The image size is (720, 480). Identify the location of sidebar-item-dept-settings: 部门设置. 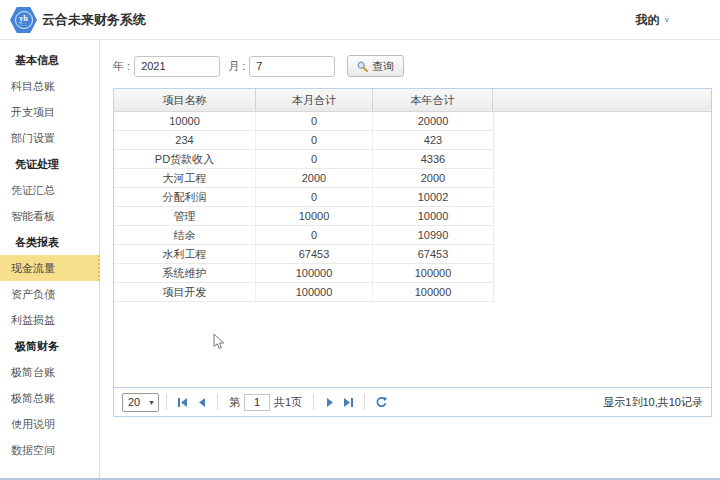
(50, 138).